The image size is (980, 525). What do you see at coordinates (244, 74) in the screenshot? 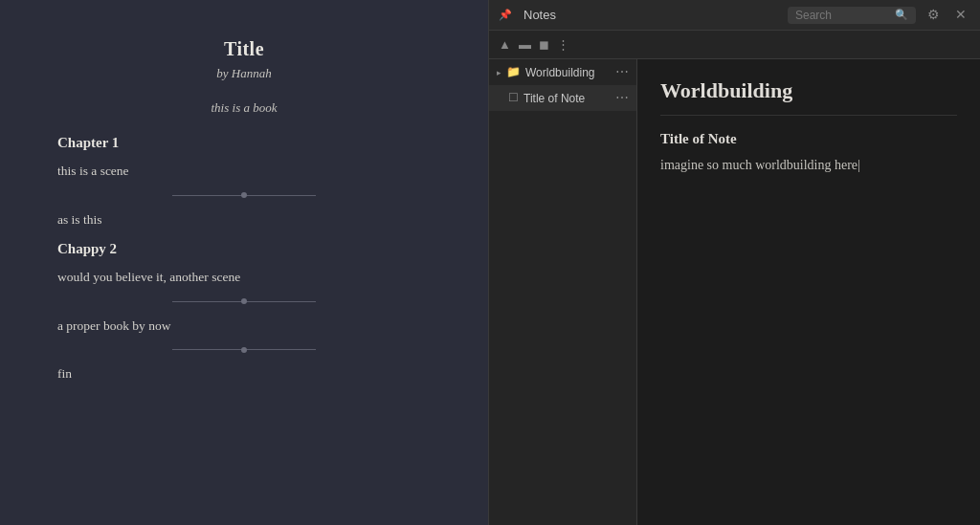
I see `manuscript-author: by Hannah` at bounding box center [244, 74].